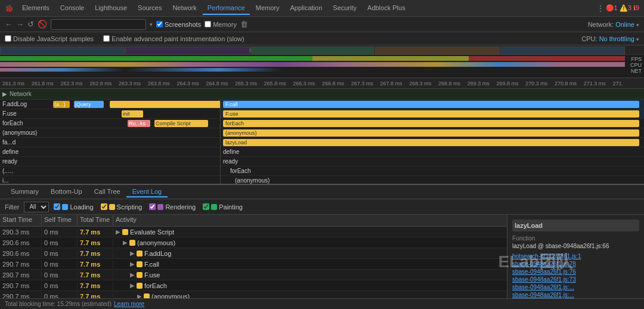 This screenshot has width=644, height=309. What do you see at coordinates (98, 24) in the screenshot?
I see `url-input: www.baidu.com #2` at bounding box center [98, 24].